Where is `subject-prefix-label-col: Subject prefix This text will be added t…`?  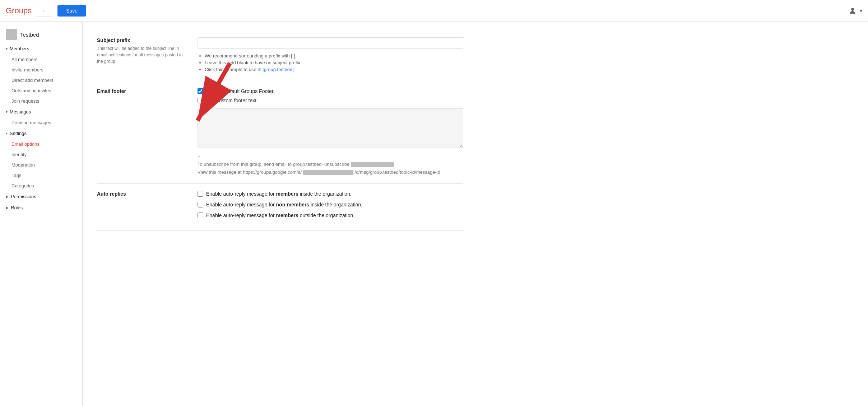 subject-prefix-label-col: Subject prefix This text will be added t… is located at coordinates (140, 51).